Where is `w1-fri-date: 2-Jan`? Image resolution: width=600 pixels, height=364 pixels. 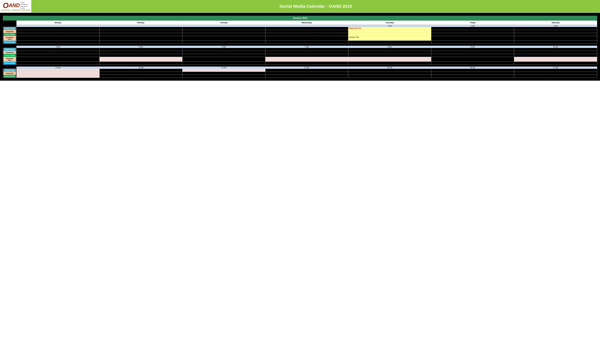
w1-fri-date: 2-Jan is located at coordinates (473, 26).